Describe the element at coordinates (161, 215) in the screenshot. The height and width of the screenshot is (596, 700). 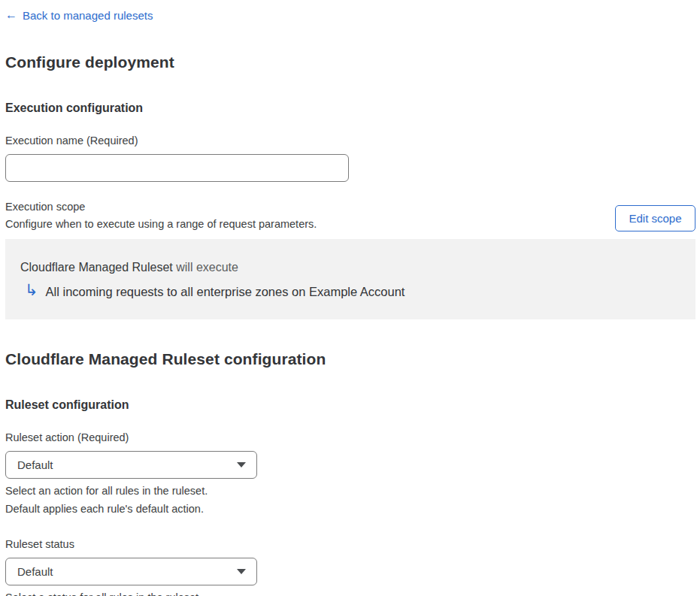
I see `execution-scope-texts: Execution scope Configure when to execut…` at that location.